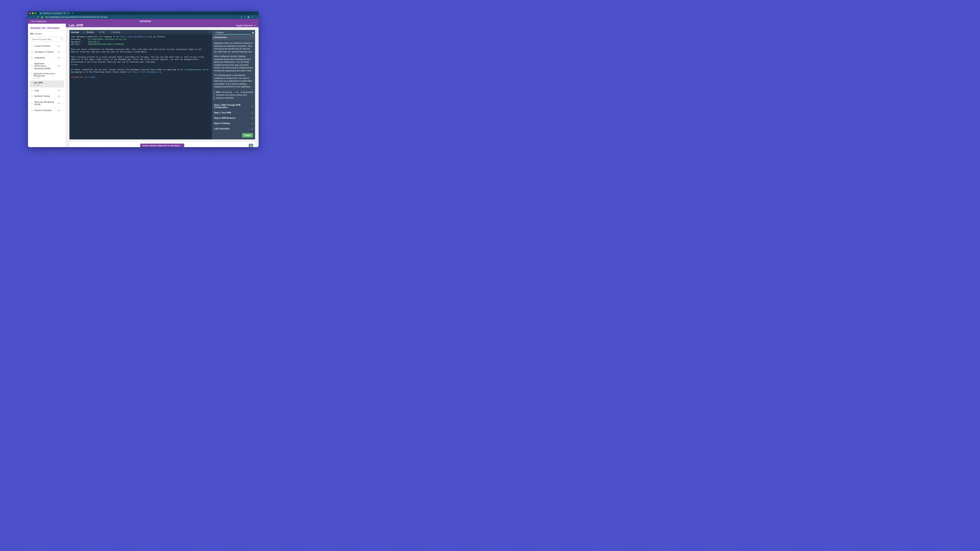 The width and height of the screenshot is (980, 551). Describe the element at coordinates (234, 81) in the screenshot. I see `intro-p3: The Datadog Agent is automatically confi…` at that location.